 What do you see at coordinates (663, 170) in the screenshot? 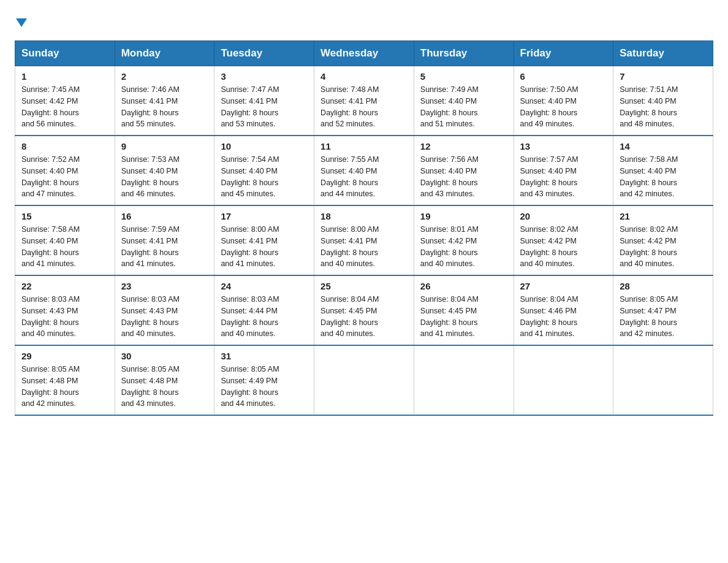
I see `calendar-day-cell: 14 Sunrise: 7:58 AMSunset: 4:40 PMDaylig…` at bounding box center [663, 170].